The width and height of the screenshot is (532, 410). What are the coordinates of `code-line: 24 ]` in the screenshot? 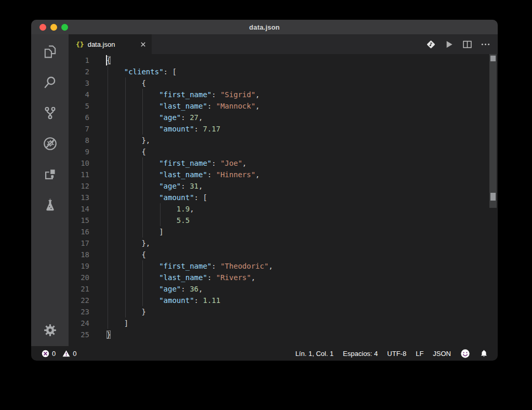 It's located at (283, 323).